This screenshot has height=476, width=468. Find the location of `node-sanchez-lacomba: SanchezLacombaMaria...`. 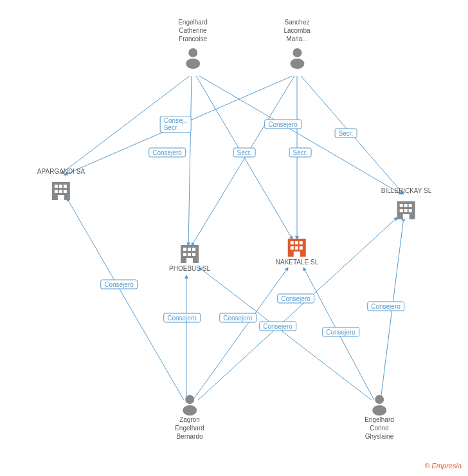

node-sanchez-lacomba: SanchezLacombaMaria... is located at coordinates (297, 44).